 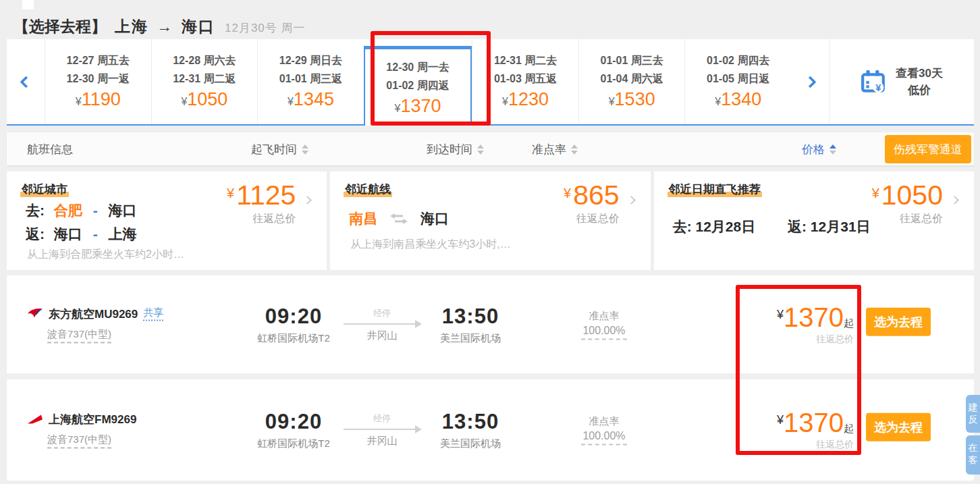 What do you see at coordinates (314, 99) in the screenshot?
I see `date-price: 1345` at bounding box center [314, 99].